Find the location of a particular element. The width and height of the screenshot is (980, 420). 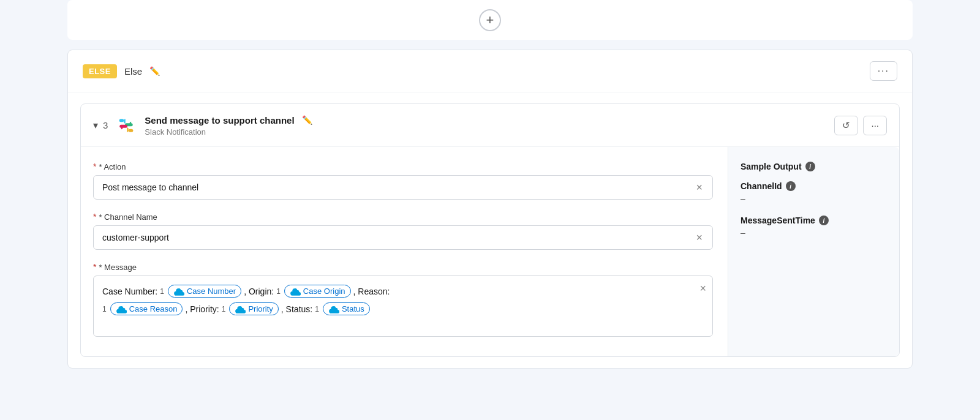

messagesenttime-info-icon: i is located at coordinates (824, 220).